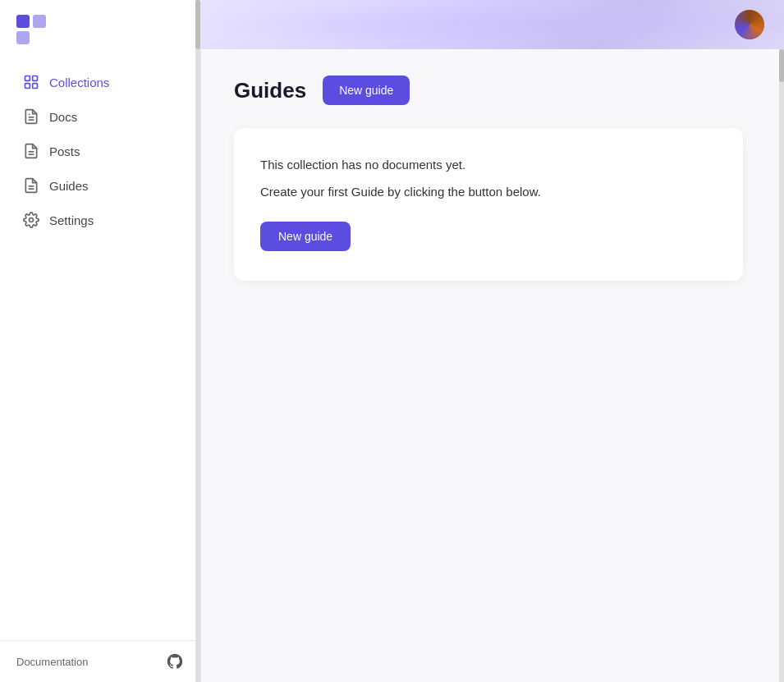 Image resolution: width=784 pixels, height=682 pixels. I want to click on github-icon, so click(175, 661).